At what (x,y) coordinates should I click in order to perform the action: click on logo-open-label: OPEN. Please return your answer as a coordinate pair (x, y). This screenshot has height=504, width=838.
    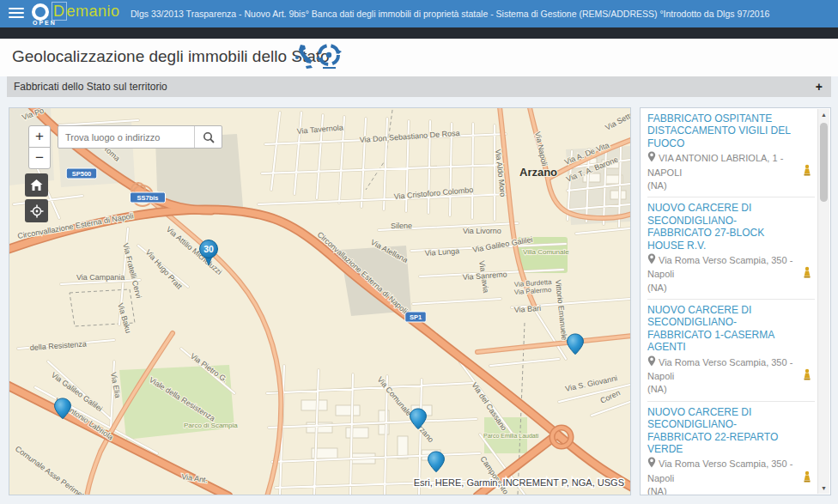
    Looking at the image, I should click on (45, 22).